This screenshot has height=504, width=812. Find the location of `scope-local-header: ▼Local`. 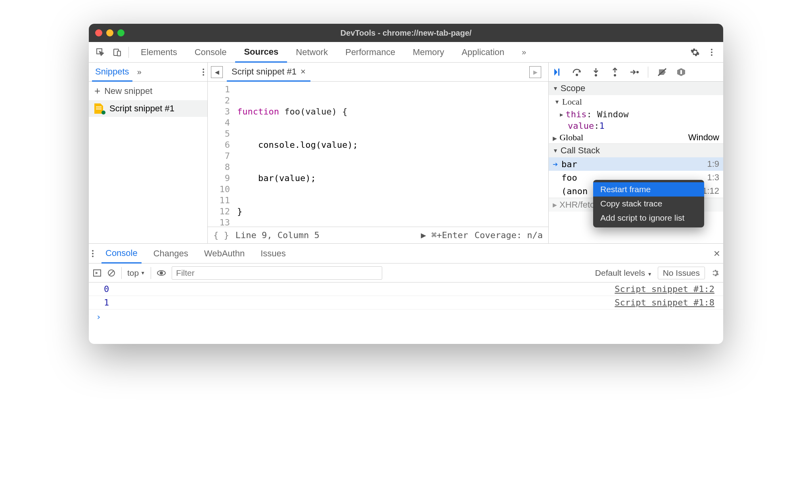

scope-local-header: ▼Local is located at coordinates (636, 102).